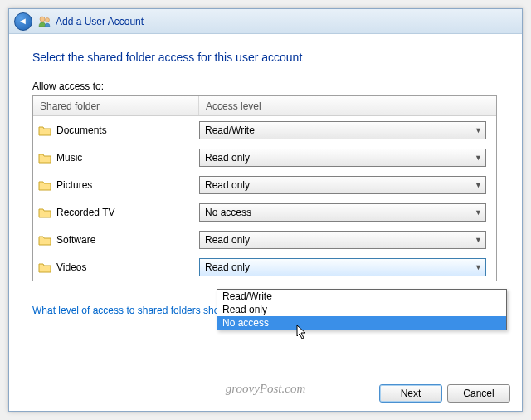 The image size is (531, 420). I want to click on dropdown-option-readonly: Read only, so click(362, 310).